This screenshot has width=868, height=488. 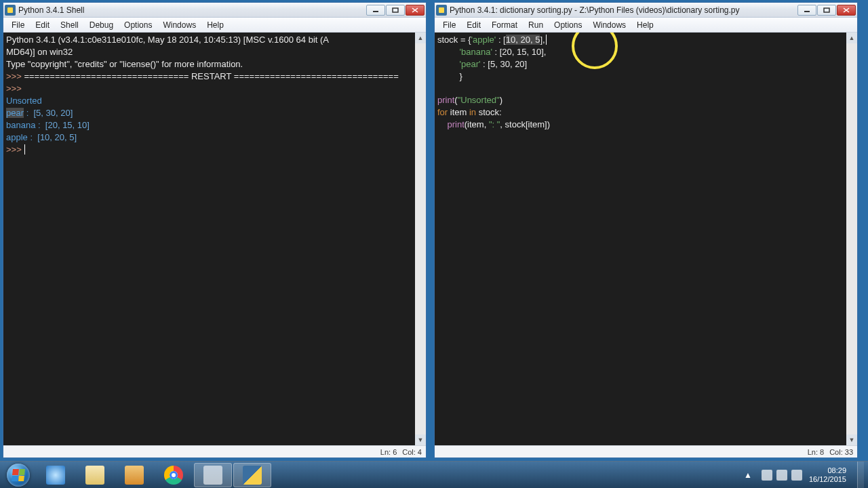 I want to click on shell-statusbar: Ln: 6 Col: 4, so click(x=214, y=451).